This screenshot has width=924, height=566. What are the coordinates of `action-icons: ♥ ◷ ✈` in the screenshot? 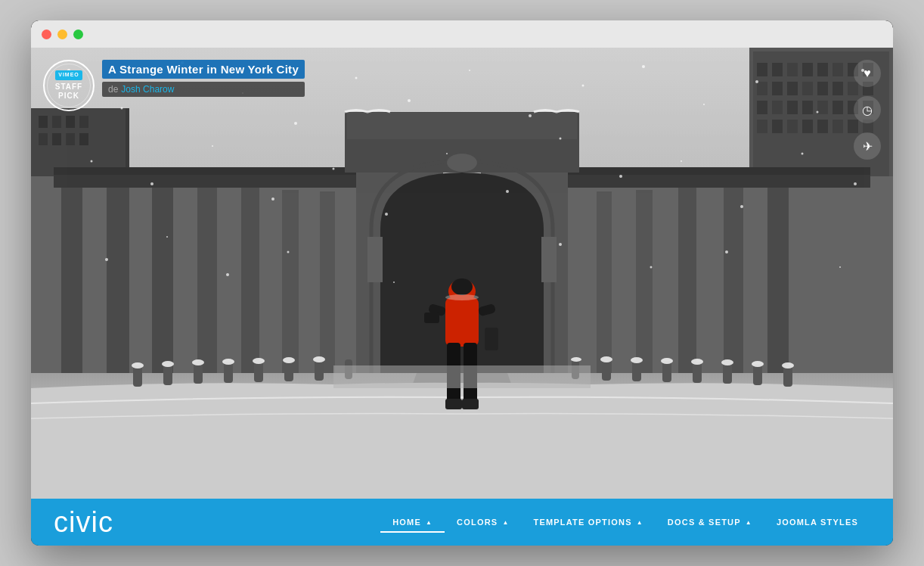 It's located at (867, 110).